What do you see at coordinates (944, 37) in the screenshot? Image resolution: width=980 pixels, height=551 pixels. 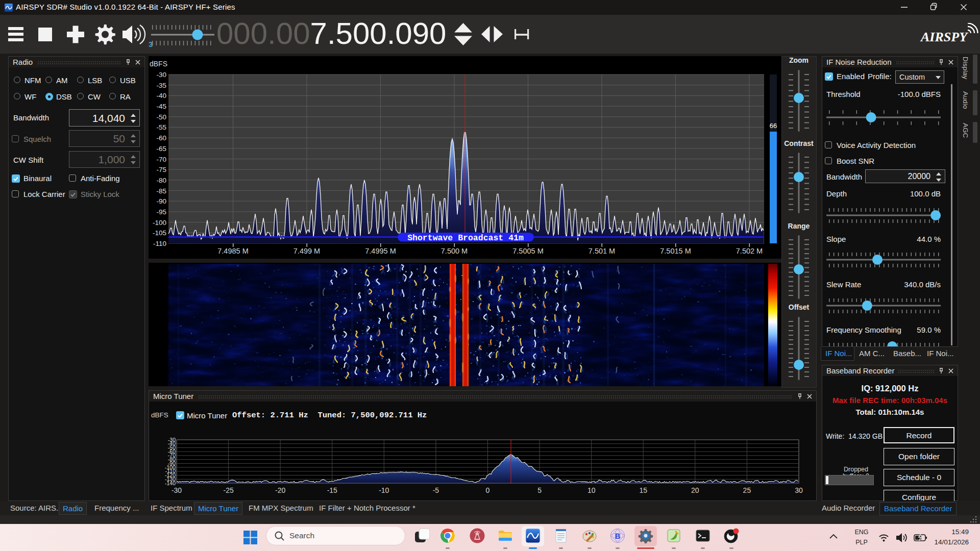 I see `svg-text: AIRSPY` at bounding box center [944, 37].